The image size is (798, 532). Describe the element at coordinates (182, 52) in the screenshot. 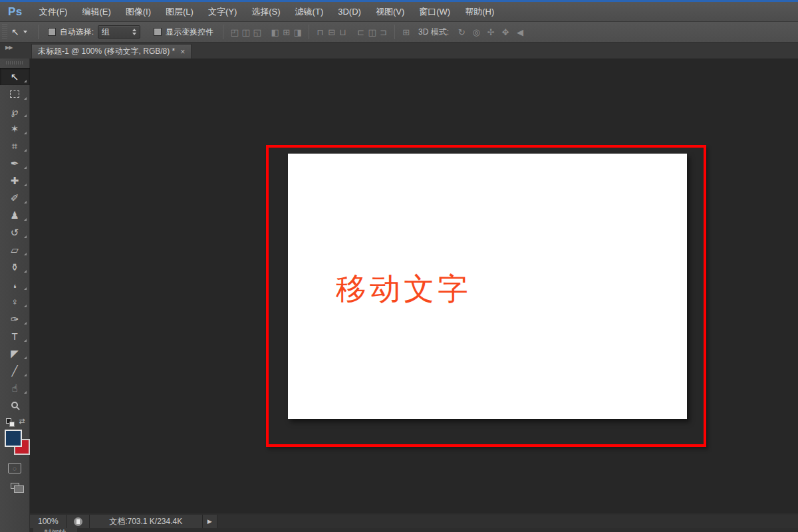

I see `close-document-icon: ×` at that location.